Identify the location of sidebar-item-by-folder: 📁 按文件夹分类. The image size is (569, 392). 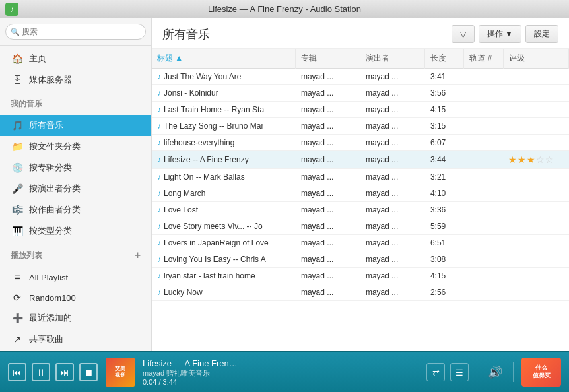
(75, 147).